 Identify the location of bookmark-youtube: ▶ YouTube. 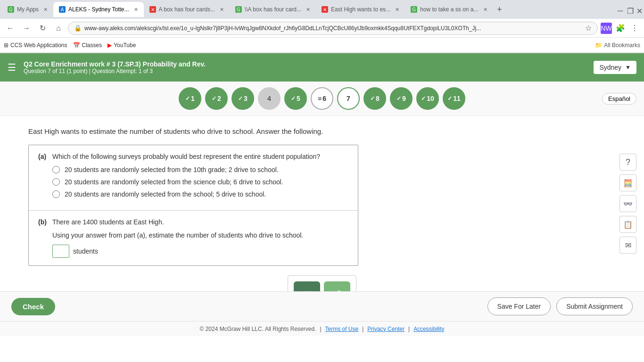
(122, 45).